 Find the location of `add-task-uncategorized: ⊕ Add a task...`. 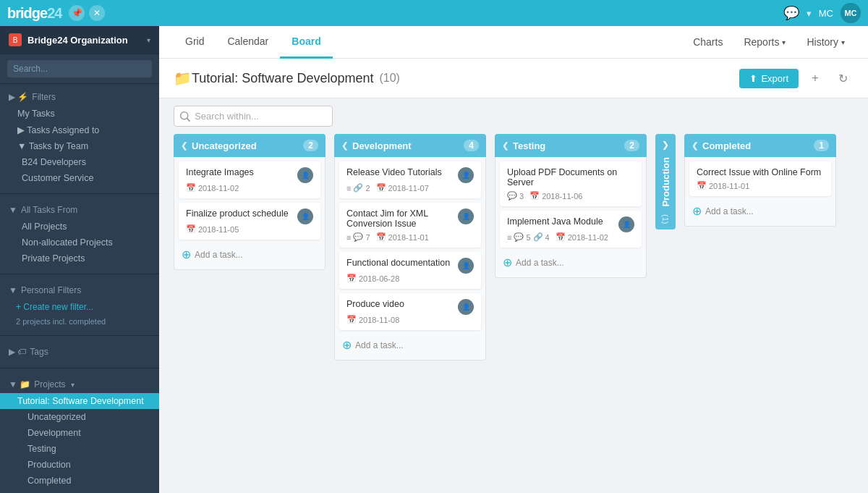

add-task-uncategorized: ⊕ Add a task... is located at coordinates (250, 255).